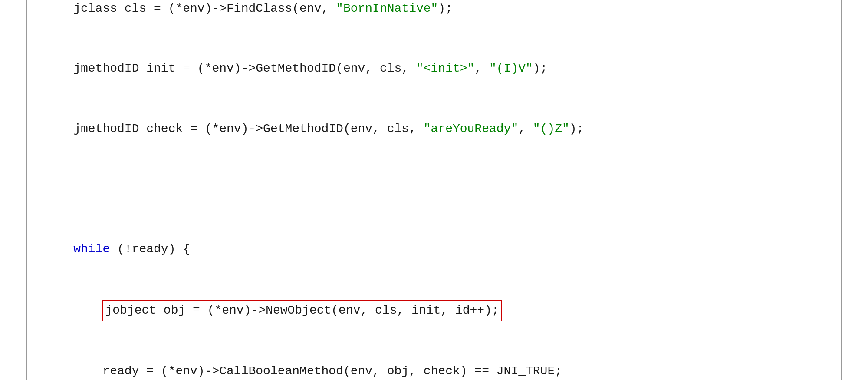 The width and height of the screenshot is (868, 380). Describe the element at coordinates (230, 69) in the screenshot. I see `token: jmethodID init = (*env)->GetMethodID(env…` at that location.